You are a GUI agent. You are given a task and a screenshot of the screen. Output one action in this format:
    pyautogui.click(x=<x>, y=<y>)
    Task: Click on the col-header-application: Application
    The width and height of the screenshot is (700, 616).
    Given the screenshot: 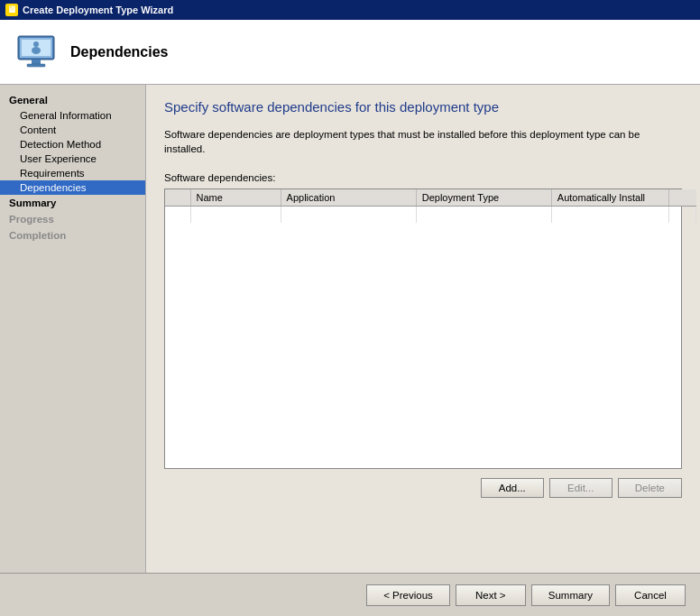 What is the action you would take?
    pyautogui.click(x=348, y=198)
    